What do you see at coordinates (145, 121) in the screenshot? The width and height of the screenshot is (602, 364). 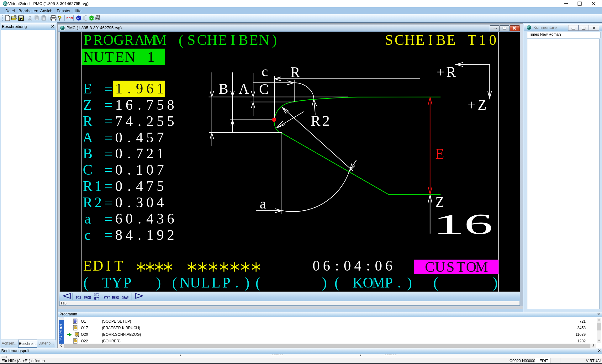 I see `svg-text: 74.255` at bounding box center [145, 121].